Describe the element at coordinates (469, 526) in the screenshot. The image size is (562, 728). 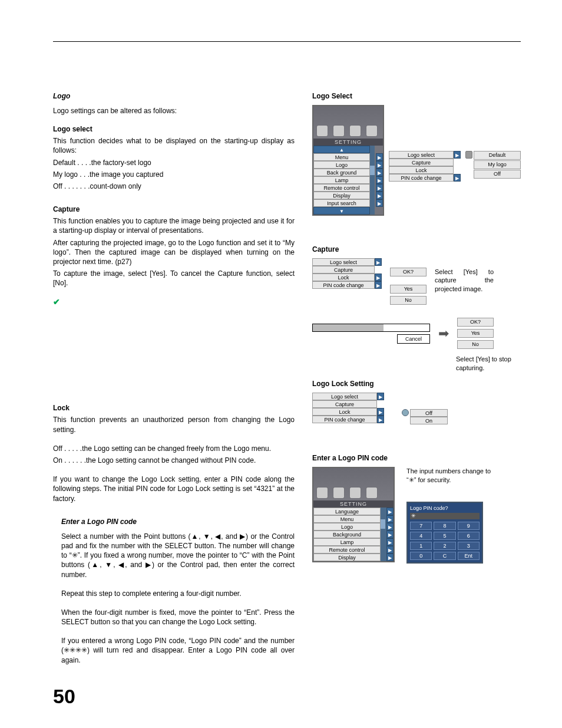
I see `keypad-key: 9` at that location.